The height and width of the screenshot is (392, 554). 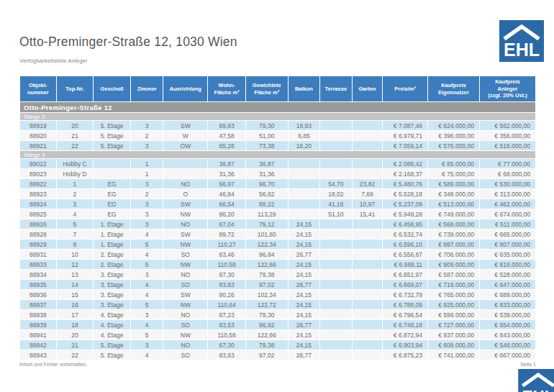 What do you see at coordinates (147, 325) in the screenshot?
I see `cell-zimmer: 4` at bounding box center [147, 325].